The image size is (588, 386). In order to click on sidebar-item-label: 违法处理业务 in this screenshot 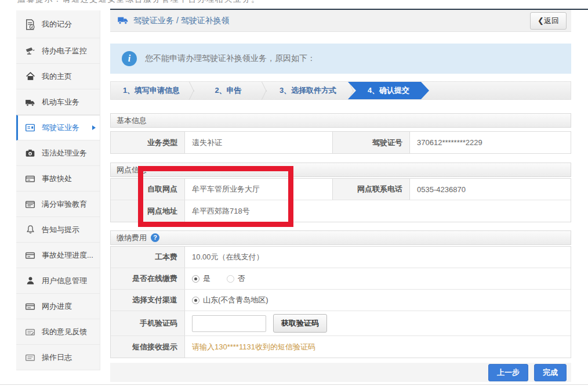, I will do `click(64, 153)`.